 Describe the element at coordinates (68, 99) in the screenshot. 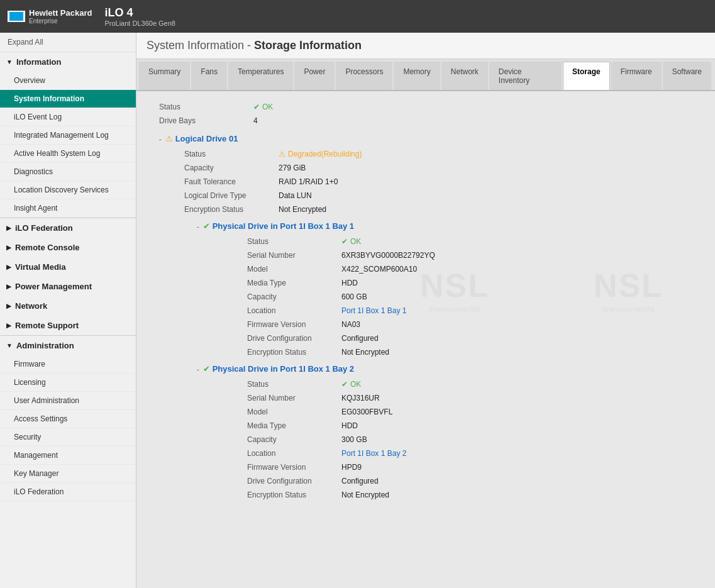

I see `sidebar-item-system-information: System Information` at that location.